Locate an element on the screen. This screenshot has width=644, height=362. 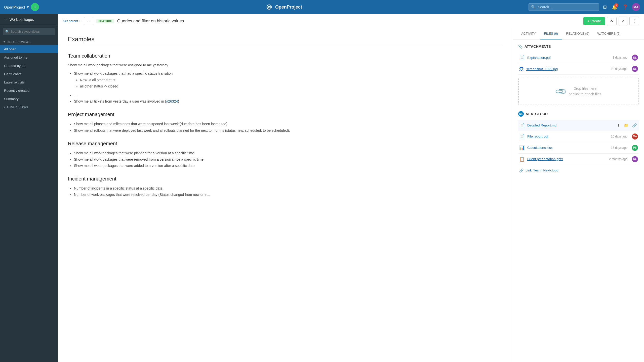
link-nextcloud-label: Link files in Nextcloud is located at coordinates (542, 170).